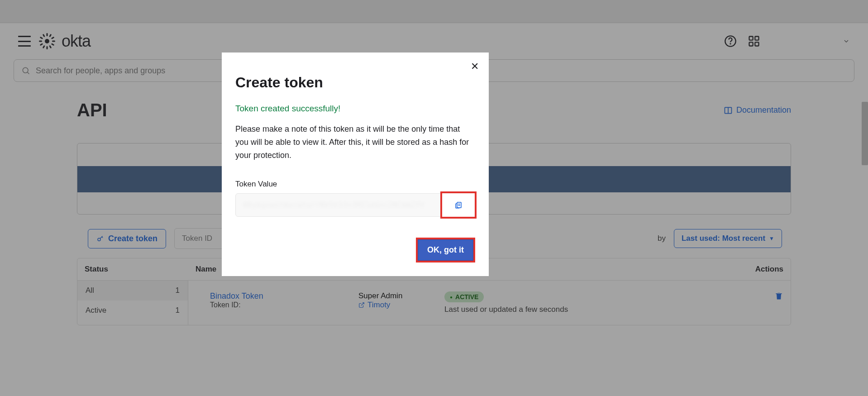 Image resolution: width=868 pixels, height=396 pixels. Describe the element at coordinates (458, 205) in the screenshot. I see `copy-token-button` at that location.